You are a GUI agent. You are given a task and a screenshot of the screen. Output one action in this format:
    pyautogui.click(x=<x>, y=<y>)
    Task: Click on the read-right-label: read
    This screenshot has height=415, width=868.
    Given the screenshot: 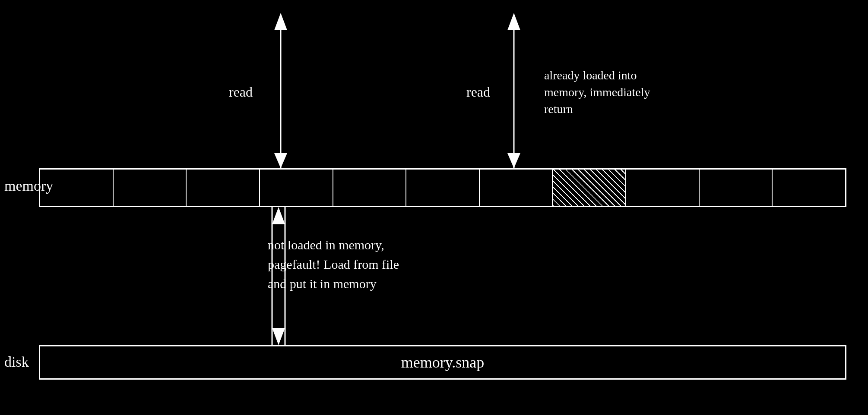 What is the action you would take?
    pyautogui.click(x=478, y=92)
    